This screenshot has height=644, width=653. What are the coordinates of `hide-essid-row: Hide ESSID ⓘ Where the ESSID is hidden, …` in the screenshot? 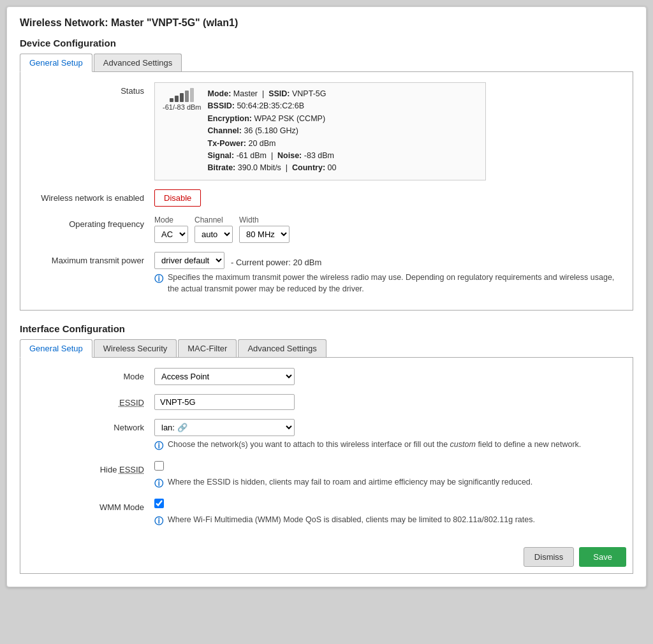 It's located at (326, 476).